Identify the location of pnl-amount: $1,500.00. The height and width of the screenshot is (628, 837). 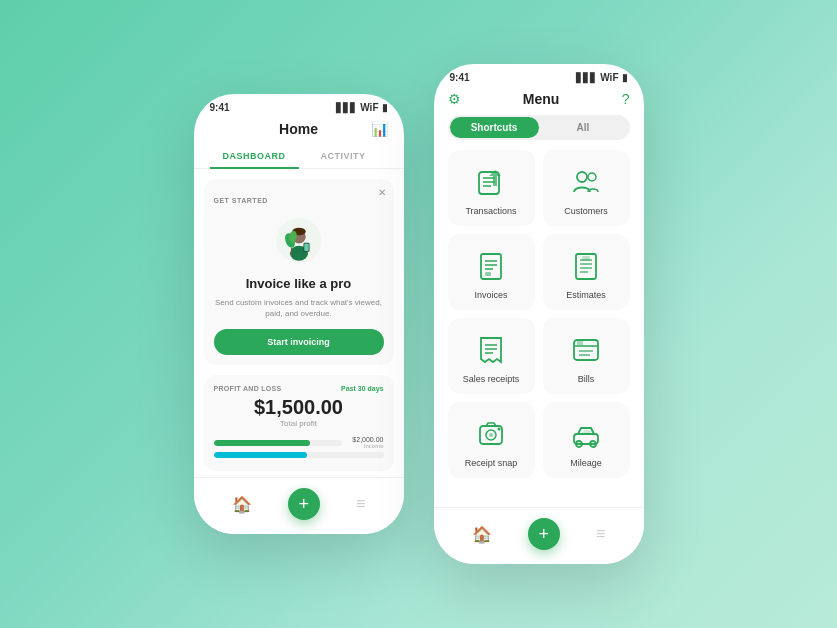
(299, 408).